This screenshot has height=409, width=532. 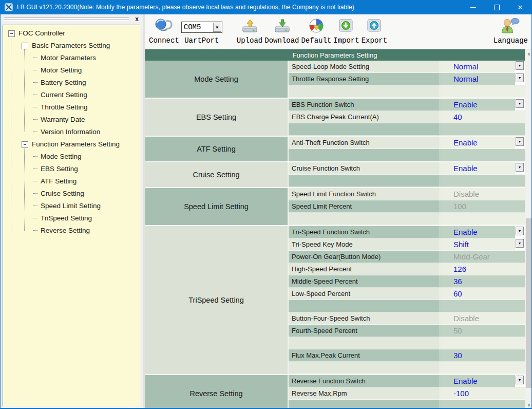 I want to click on minimize-button, so click(x=473, y=7).